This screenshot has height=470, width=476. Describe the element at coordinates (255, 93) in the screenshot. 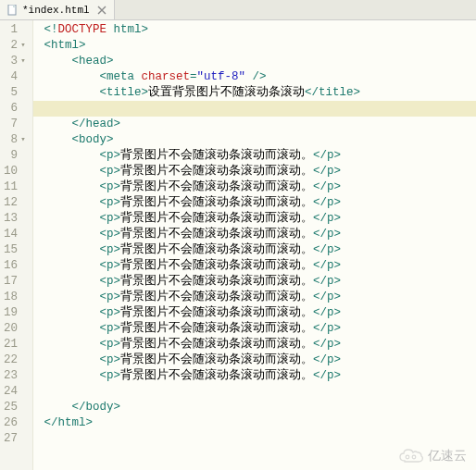

I see `code-line: <title>设置背景图片不随滚动条滚动</title>` at that location.